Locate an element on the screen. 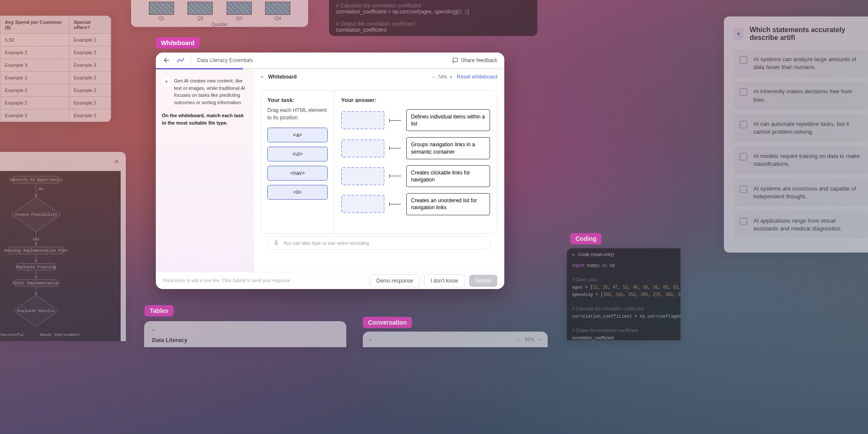 The image size is (868, 434). svg-text: Identify AI Opportunity is located at coordinates (36, 180).